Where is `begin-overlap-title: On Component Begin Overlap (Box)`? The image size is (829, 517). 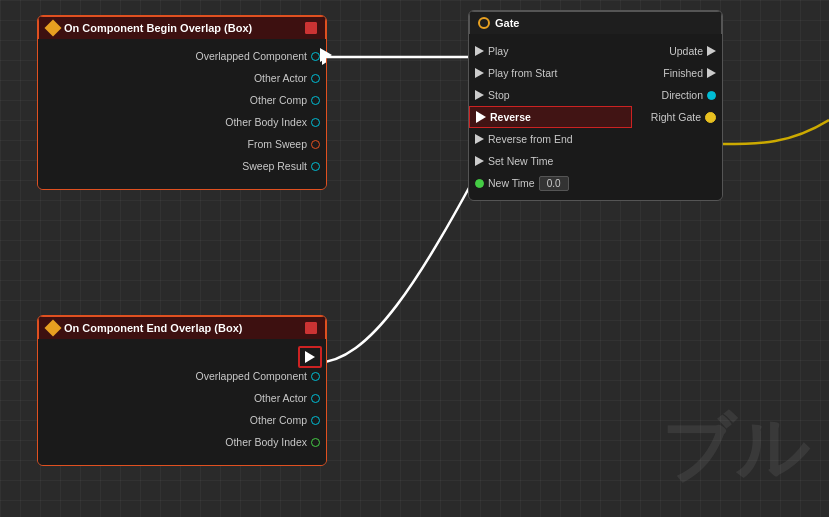 begin-overlap-title: On Component Begin Overlap (Box) is located at coordinates (158, 28).